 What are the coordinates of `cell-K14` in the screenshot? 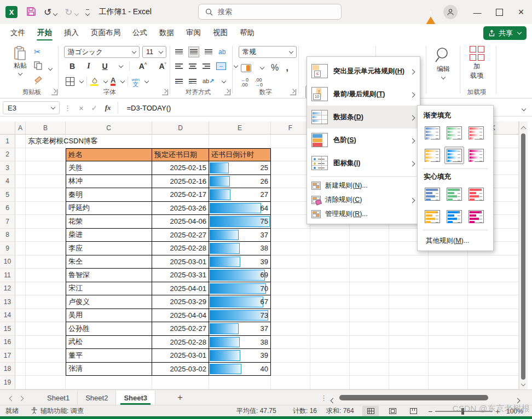 It's located at (494, 316).